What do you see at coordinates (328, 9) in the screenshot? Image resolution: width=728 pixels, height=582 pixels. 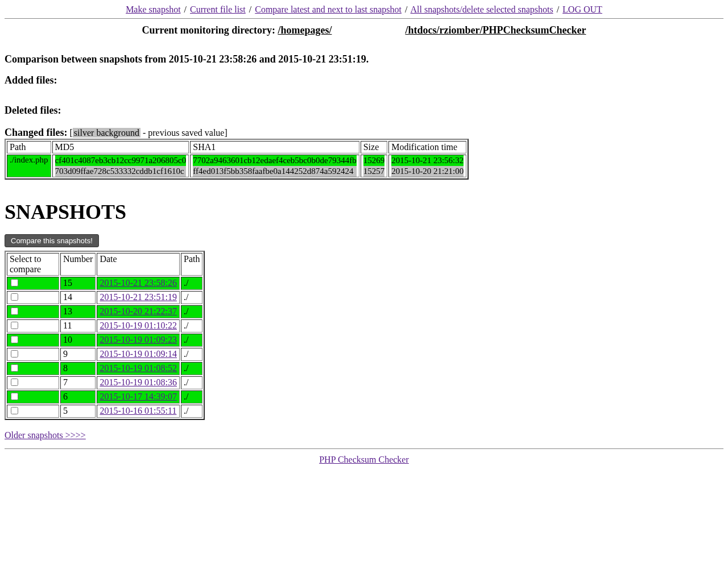 I see `nav-compare-latest: Compare latest and next to last snapshot` at bounding box center [328, 9].